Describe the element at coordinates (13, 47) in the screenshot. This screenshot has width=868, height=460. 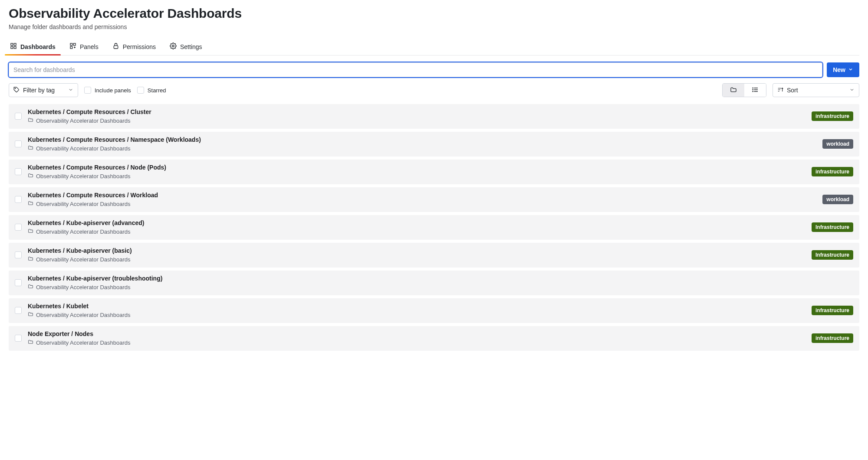
I see `apps-icon` at that location.